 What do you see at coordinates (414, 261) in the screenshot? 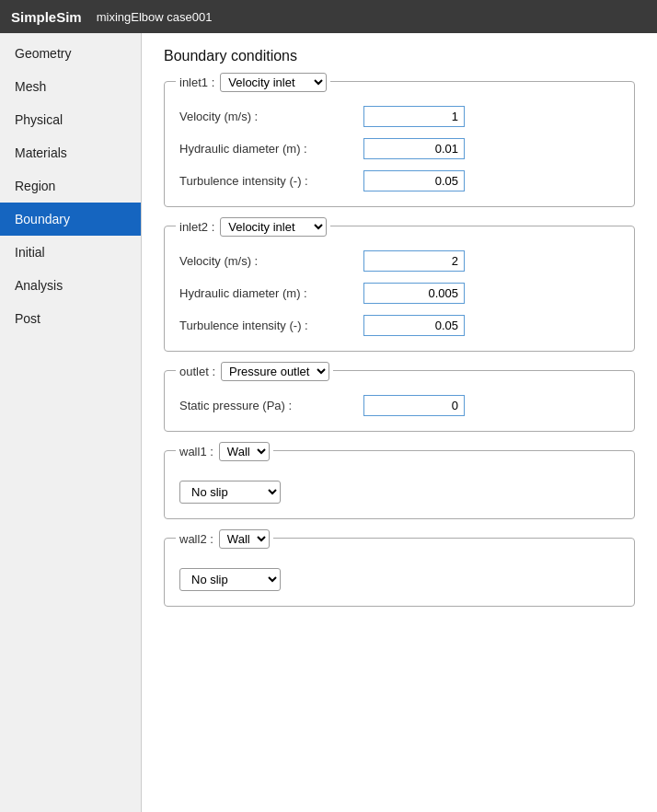
I see `inlet2-velocity-input` at bounding box center [414, 261].